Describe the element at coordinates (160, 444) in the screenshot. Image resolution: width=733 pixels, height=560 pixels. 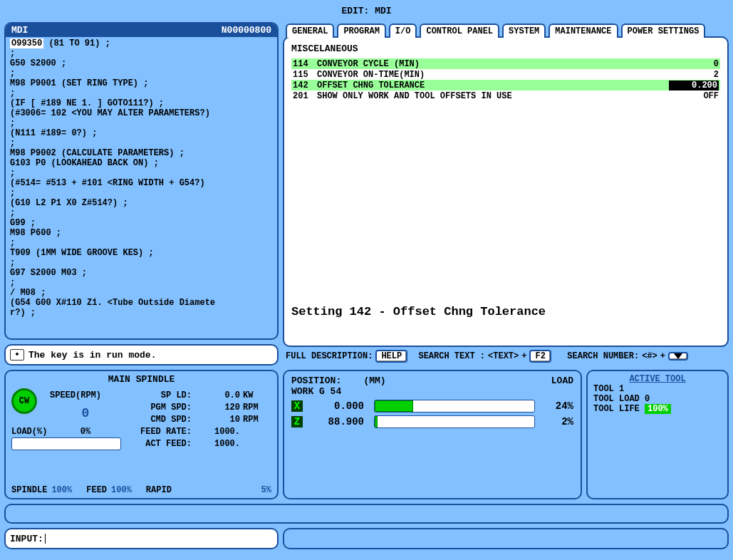
I see `act-label: ACT FEED:` at that location.